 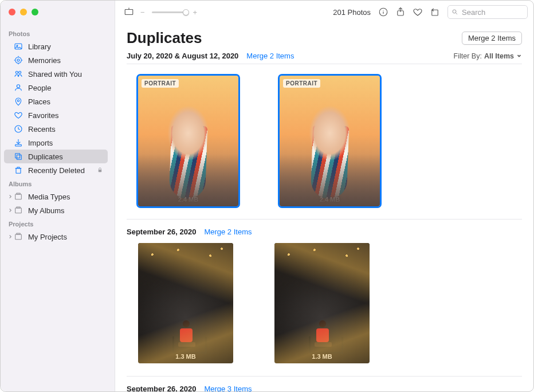 I want to click on page-title: Duplicates, so click(x=164, y=38).